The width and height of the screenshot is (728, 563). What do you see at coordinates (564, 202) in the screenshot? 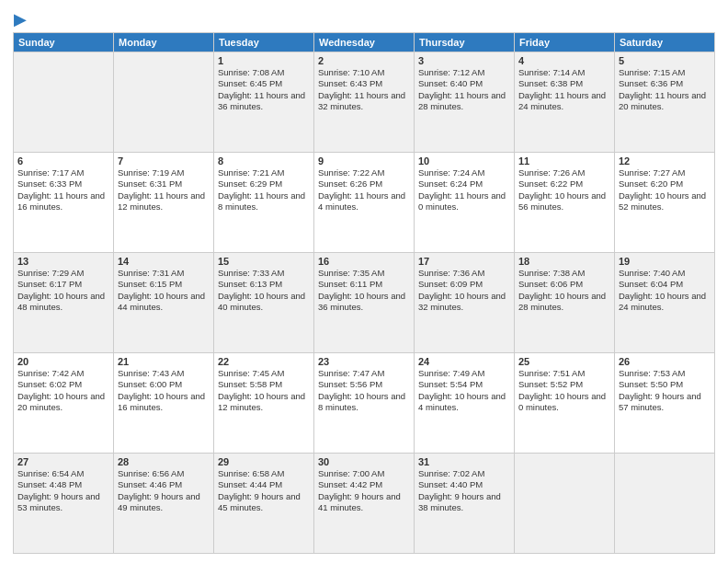
I see `day-info: Daylight: 10 hours and 56 minutes.` at bounding box center [564, 202].